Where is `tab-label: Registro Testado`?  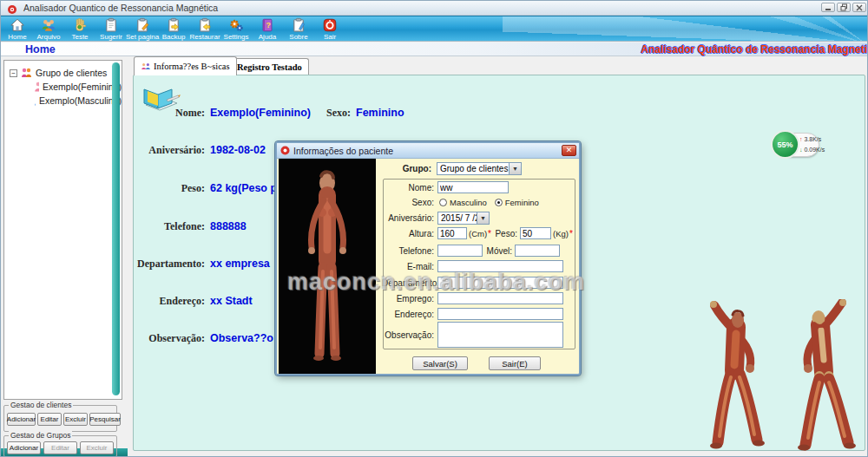
tab-label: Registro Testado is located at coordinates (269, 68).